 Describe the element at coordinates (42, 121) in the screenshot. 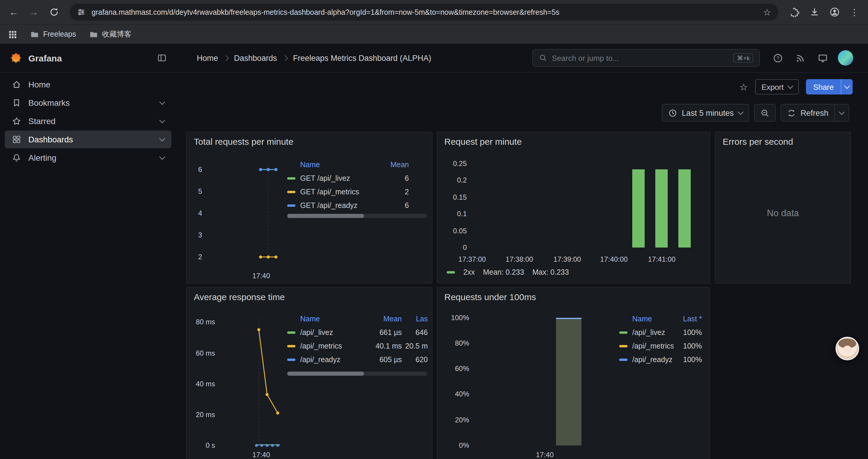

I see `sidebar-item-label: Starred` at that location.